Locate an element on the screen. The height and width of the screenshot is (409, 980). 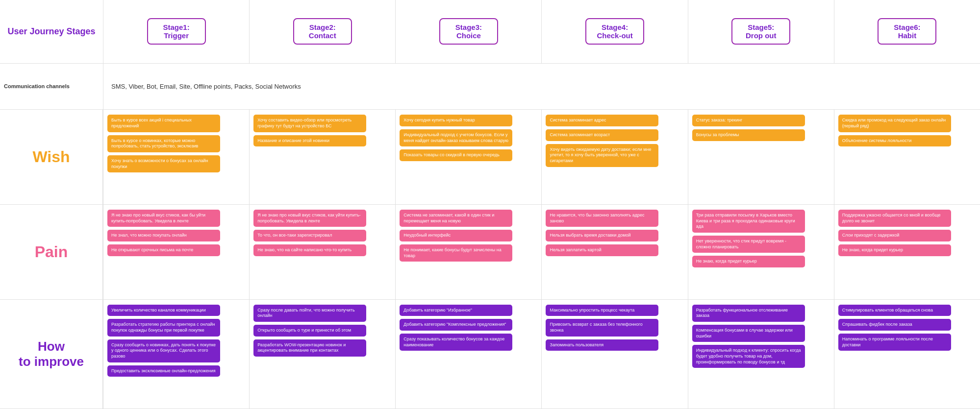
pain-card: Я не знаю про новый вкус стиков, как уйт… is located at coordinates (310, 218).